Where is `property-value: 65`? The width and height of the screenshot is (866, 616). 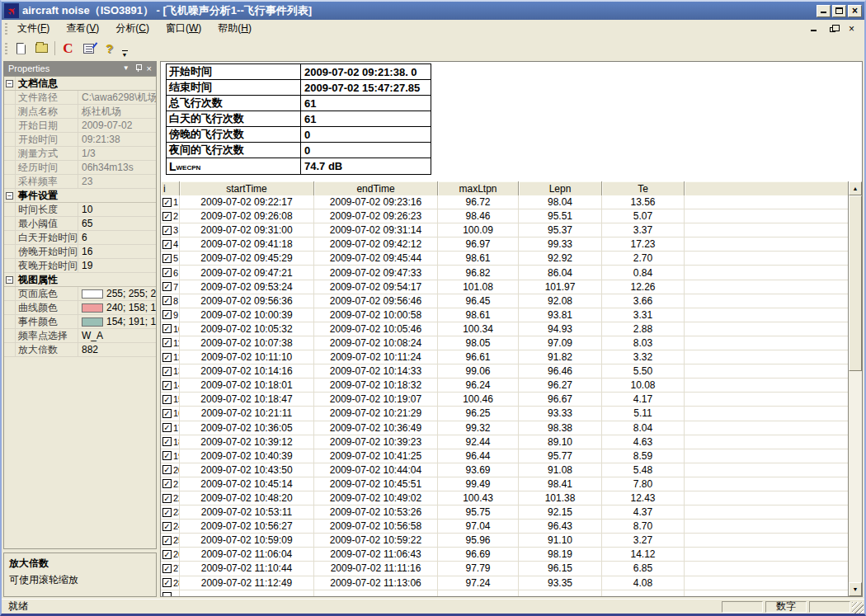 property-value: 65 is located at coordinates (117, 223).